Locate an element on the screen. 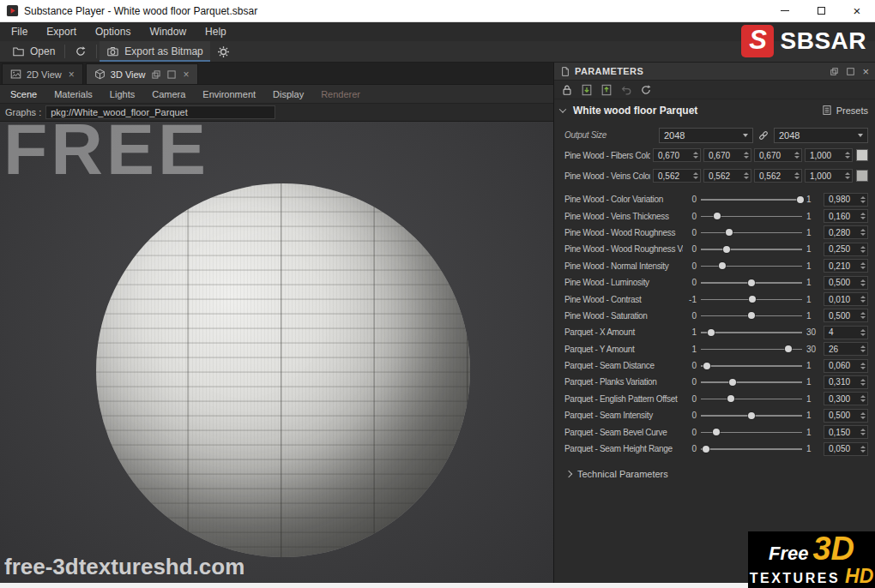 The width and height of the screenshot is (875, 588). output-width-select: 2048 is located at coordinates (706, 135).